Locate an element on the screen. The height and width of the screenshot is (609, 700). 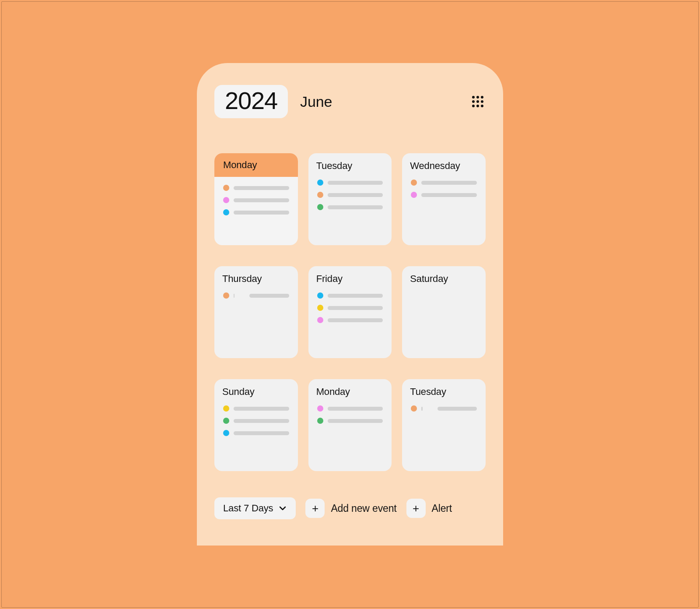
add-event-group: + Add new event is located at coordinates (351, 508).